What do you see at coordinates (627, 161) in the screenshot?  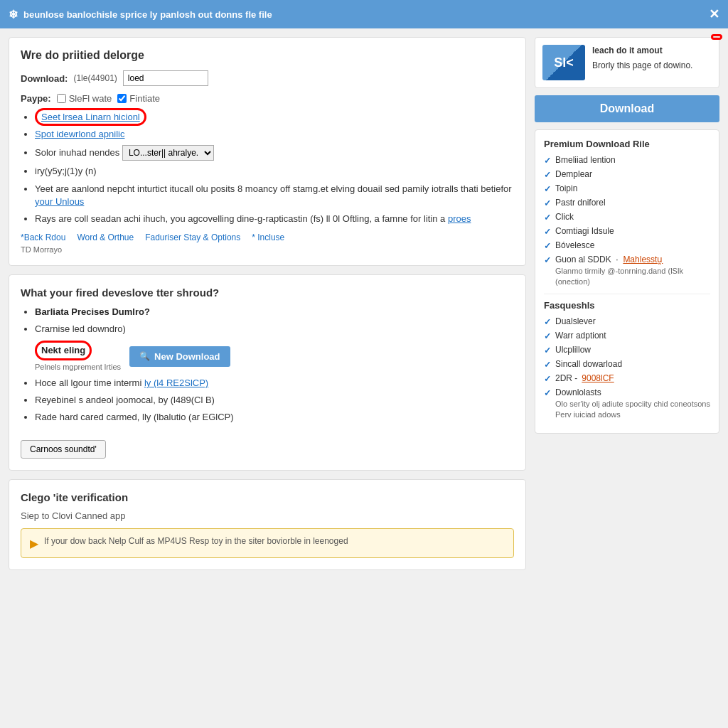 I see `check-item: ✓ Bmeliiad lention` at bounding box center [627, 161].